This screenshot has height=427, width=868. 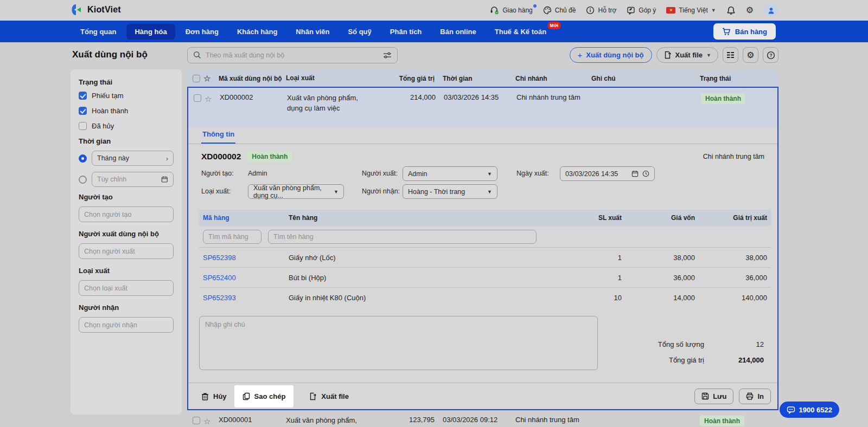 What do you see at coordinates (739, 79) in the screenshot?
I see `col-header-status: Trạng thái` at bounding box center [739, 79].